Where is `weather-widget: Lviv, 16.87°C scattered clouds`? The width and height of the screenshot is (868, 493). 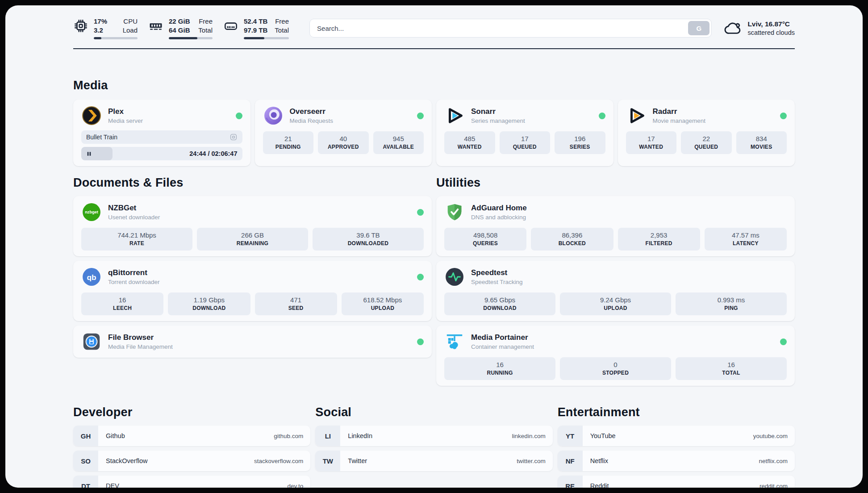
weather-widget: Lviv, 16.87°C scattered clouds is located at coordinates (759, 28).